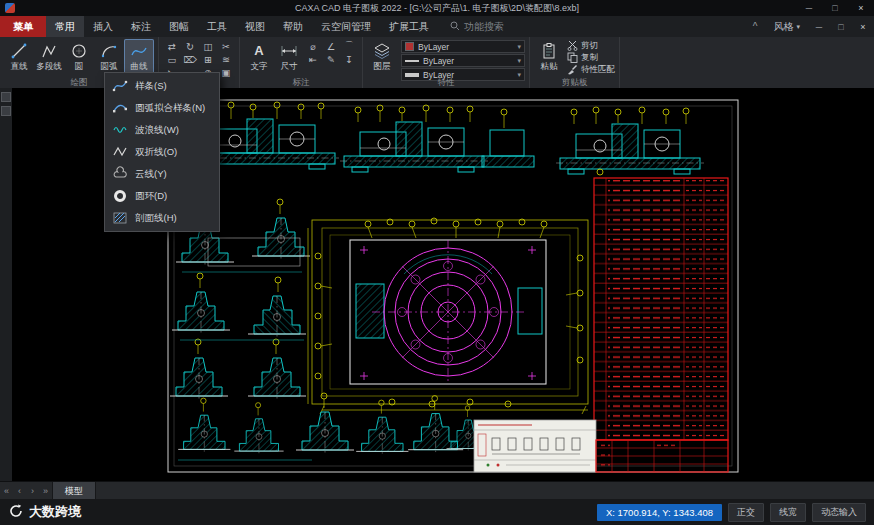 The image size is (874, 525). Describe the element at coordinates (190, 46) in the screenshot. I see `modify-tool-icon: ↻` at that location.